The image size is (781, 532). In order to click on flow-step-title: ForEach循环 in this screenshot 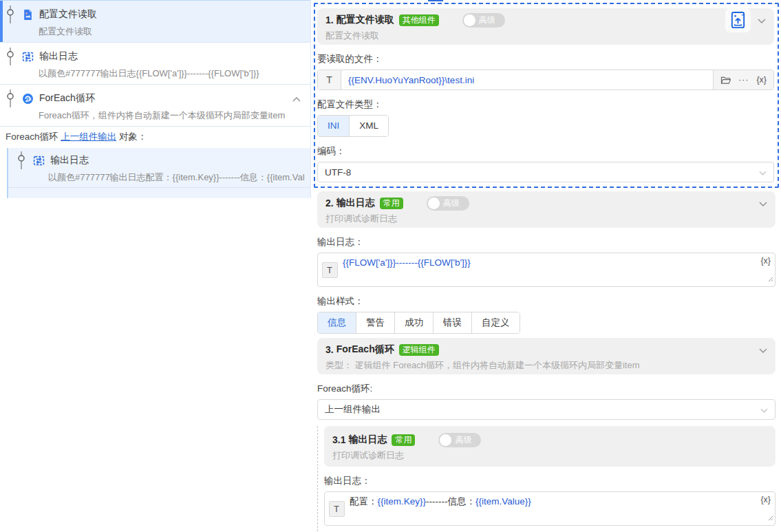, I will do `click(67, 98)`.